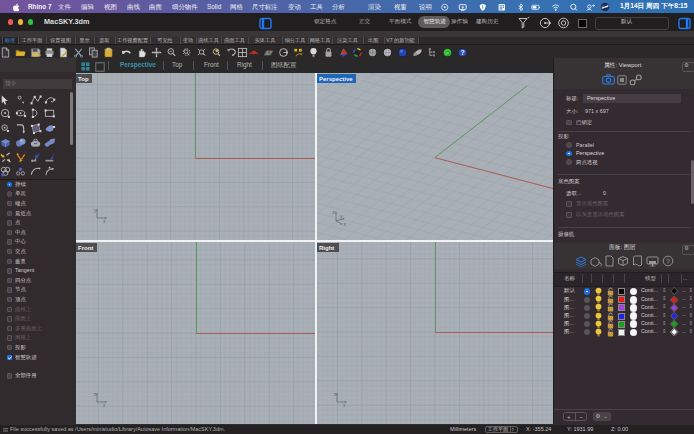 This screenshot has width=694, height=434. I want to click on svg-text: x, so click(346, 224).